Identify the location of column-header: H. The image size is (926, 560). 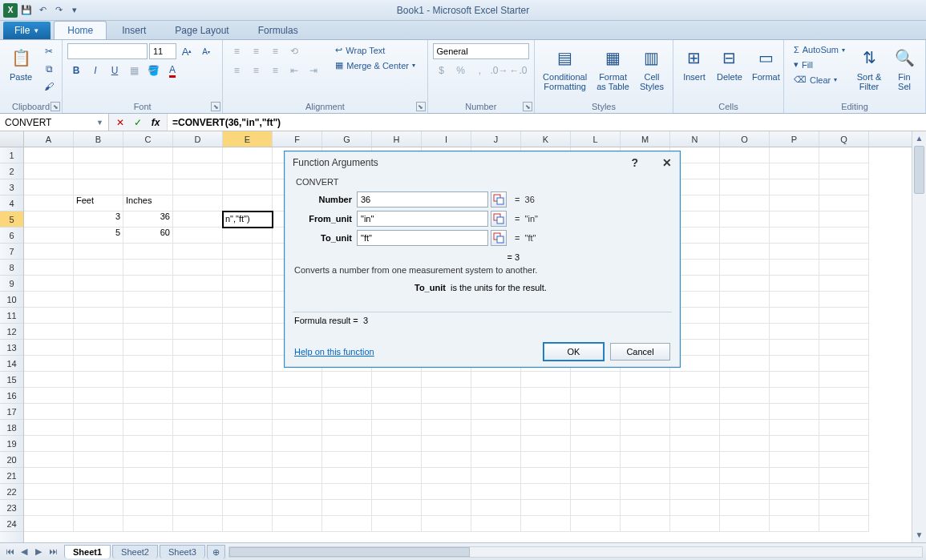
(397, 139).